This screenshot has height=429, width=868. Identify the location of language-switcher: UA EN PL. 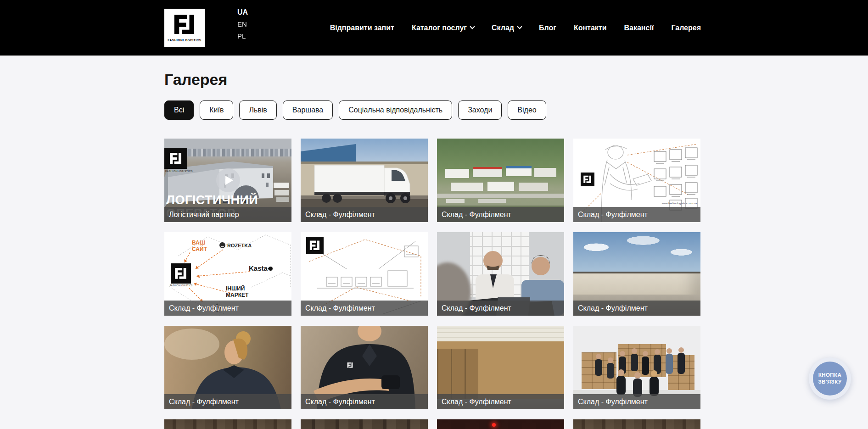
(242, 24).